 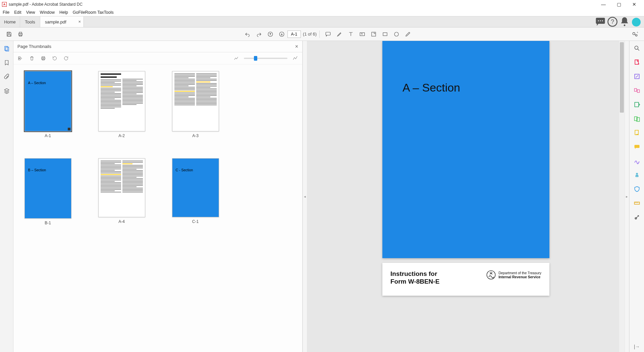 What do you see at coordinates (625, 22) in the screenshot?
I see `notifications-icon` at bounding box center [625, 22].